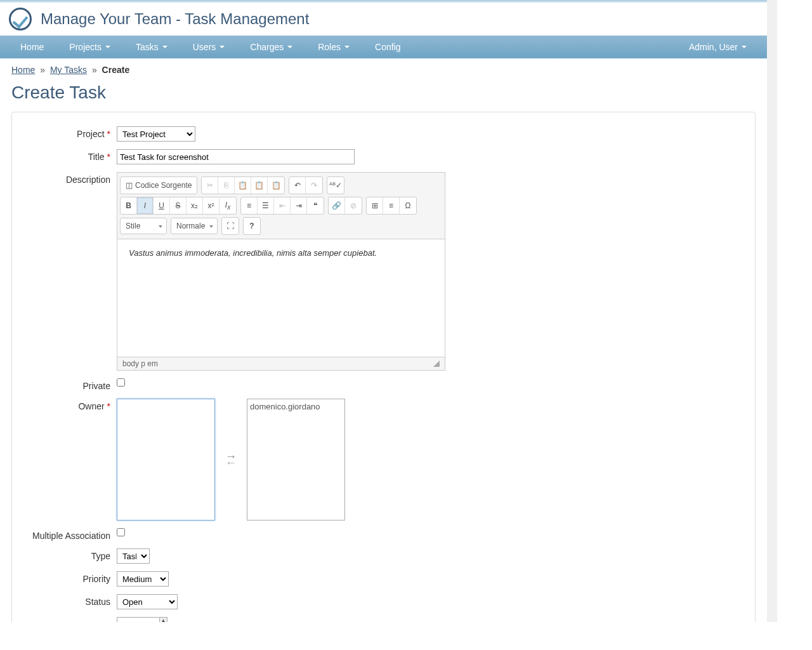 This screenshot has width=812, height=650. What do you see at coordinates (276, 185) in the screenshot?
I see `paste-word-button: 📋` at bounding box center [276, 185].